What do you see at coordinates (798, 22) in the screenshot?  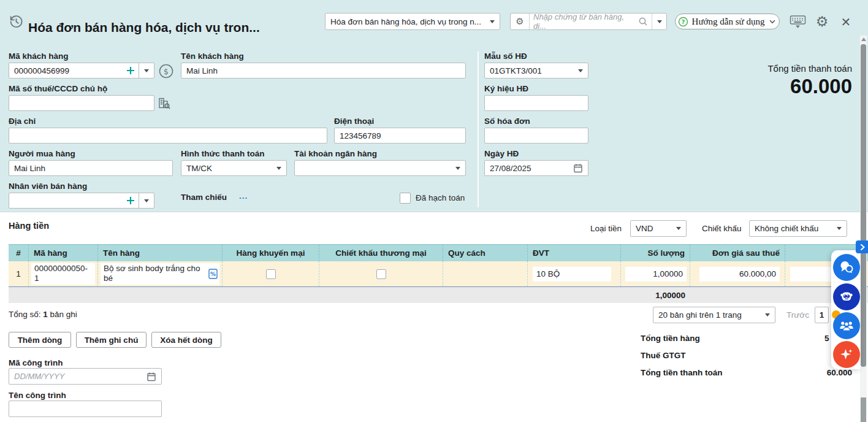 I see `keyboard-shortcuts-button` at bounding box center [798, 22].